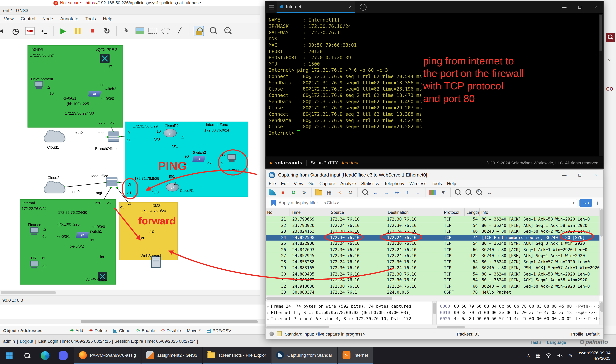 Image resolution: width=616 pixels, height=364 pixels. I want to click on filter-caret-icon: ▾, so click(574, 203).